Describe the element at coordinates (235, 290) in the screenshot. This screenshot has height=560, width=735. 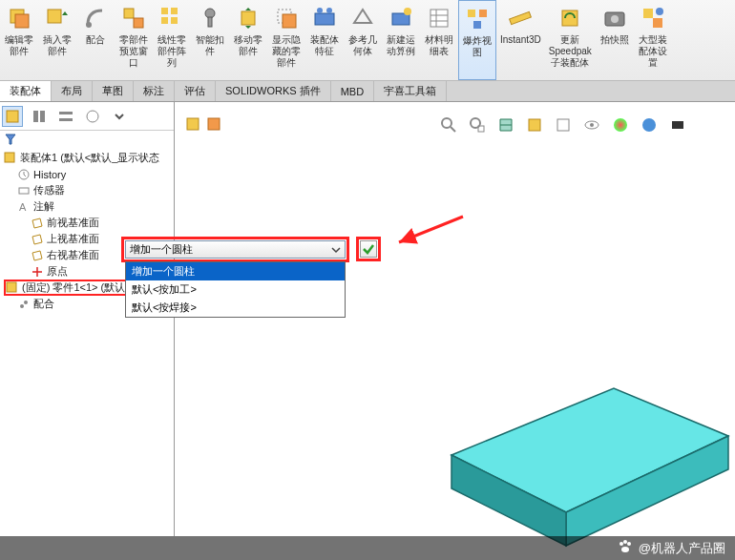
I see `option-default-machined: 默认<按加工>` at that location.